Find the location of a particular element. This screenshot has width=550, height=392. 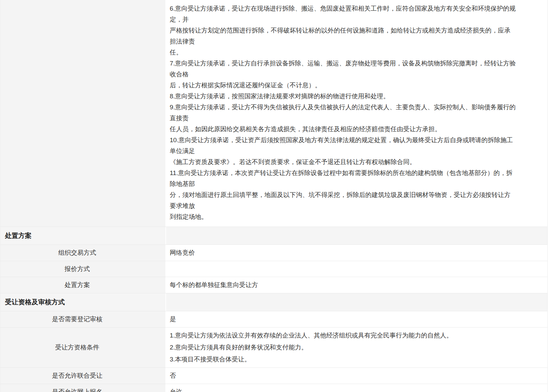

table-row: 是否允许联合受让否 is located at coordinates (274, 375).